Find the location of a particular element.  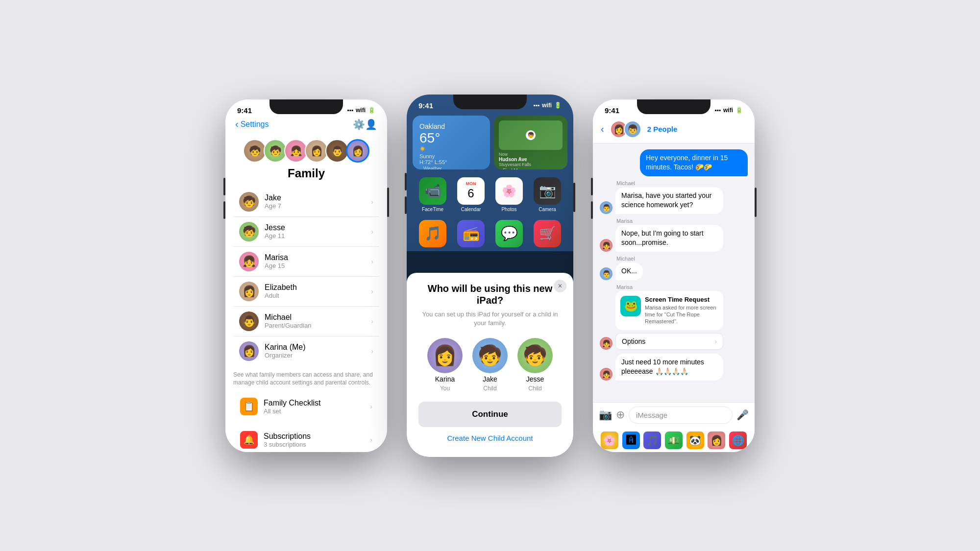

marisa-avatar-msg-2: 👧 is located at coordinates (606, 343).